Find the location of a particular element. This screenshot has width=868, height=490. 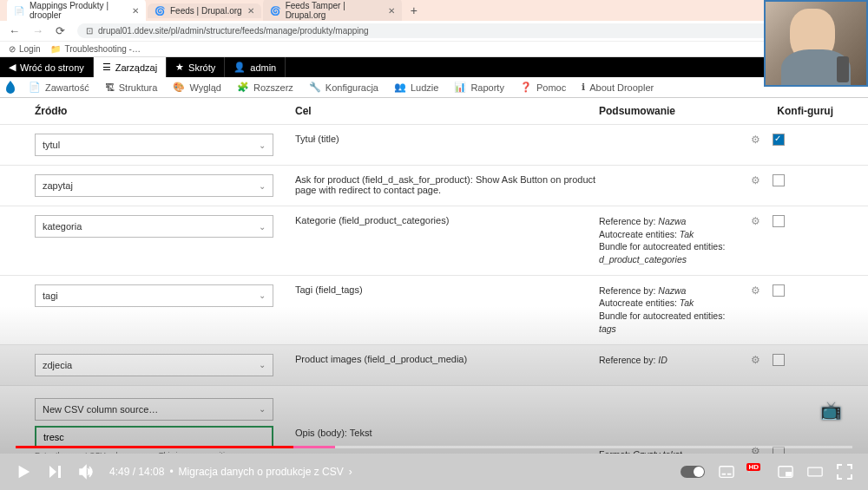

sub-ludzie: 👥 Ludzie is located at coordinates (417, 87).